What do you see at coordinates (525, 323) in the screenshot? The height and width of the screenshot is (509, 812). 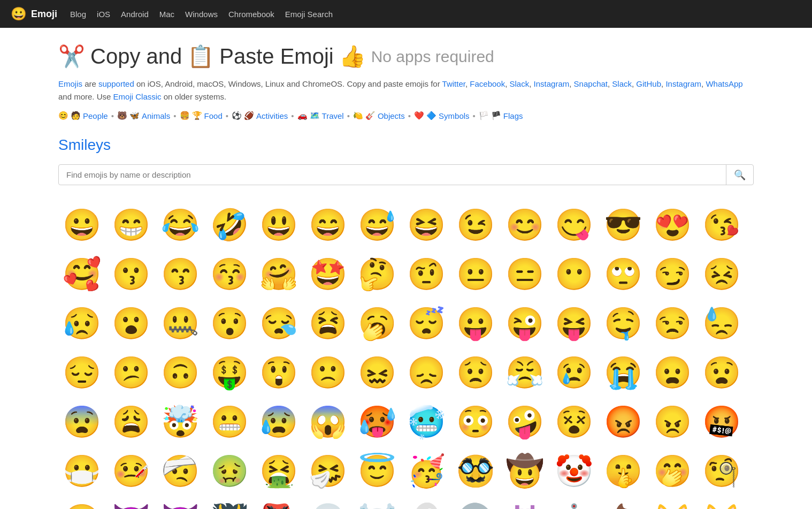 I see `emoji-item: 😜` at bounding box center [525, 323].